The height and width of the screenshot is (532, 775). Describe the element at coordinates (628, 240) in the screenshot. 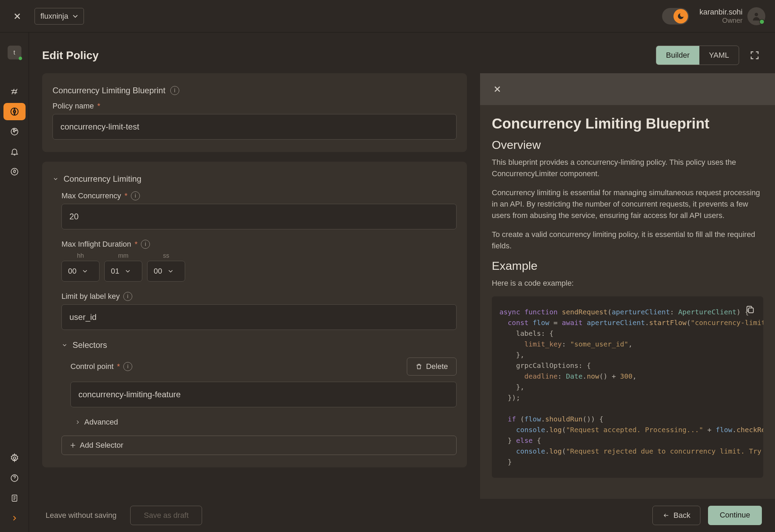

I see `doc-paragraph: To create a valid concurrency limiting p…` at that location.